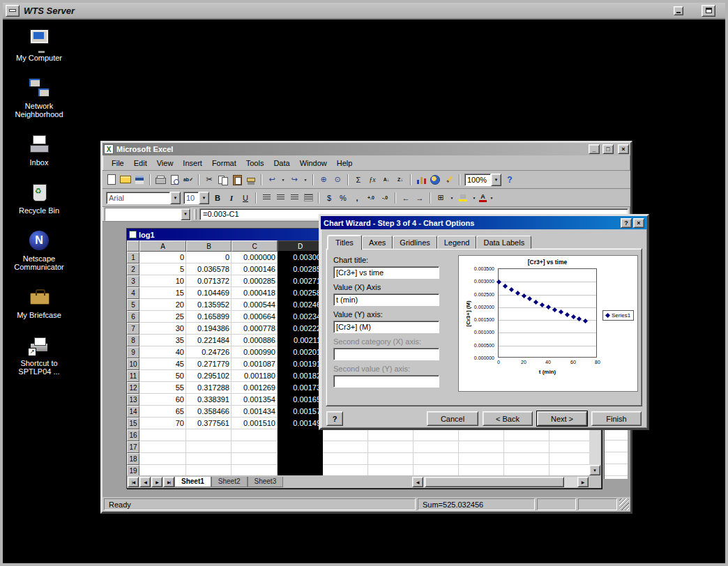 This screenshot has width=728, height=566. What do you see at coordinates (452, 198) in the screenshot?
I see `borders-dropdown: ▼` at bounding box center [452, 198].